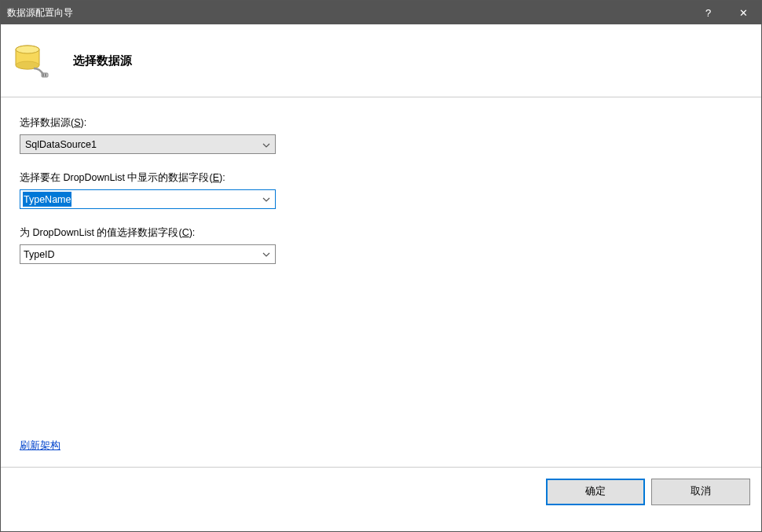  Describe the element at coordinates (381, 178) in the screenshot. I see `displayfield-label: 选择要在 DropDownList 中显示的数据字段(E):` at that location.